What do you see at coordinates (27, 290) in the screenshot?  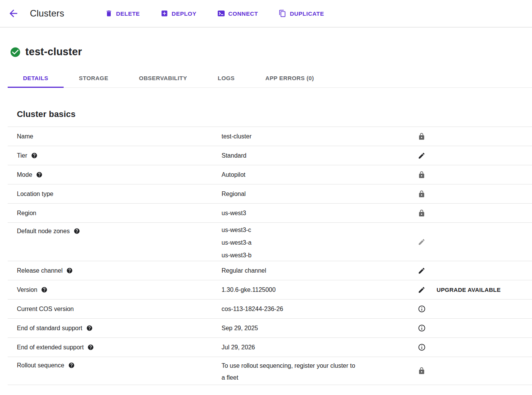 I see `row-label: Version` at bounding box center [27, 290].